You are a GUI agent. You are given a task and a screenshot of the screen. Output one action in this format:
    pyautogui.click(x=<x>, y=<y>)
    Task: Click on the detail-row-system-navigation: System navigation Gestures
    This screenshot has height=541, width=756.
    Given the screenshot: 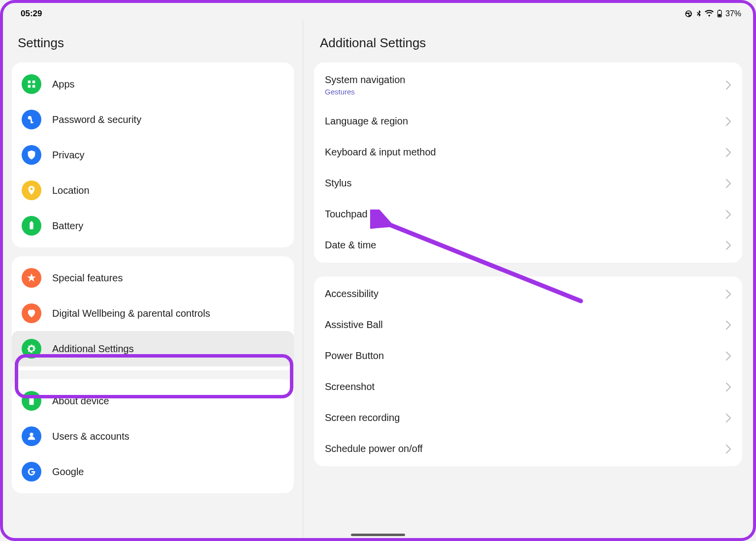 What is the action you would take?
    pyautogui.click(x=528, y=85)
    